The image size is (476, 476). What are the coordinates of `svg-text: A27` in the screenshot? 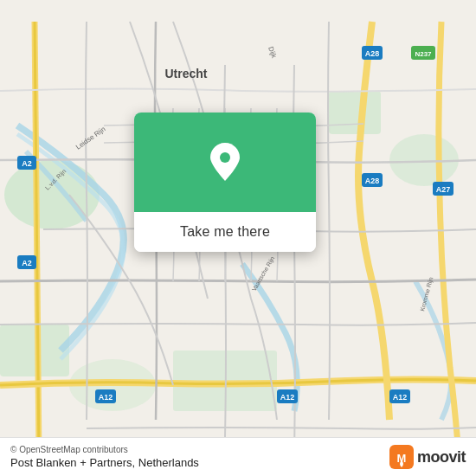 It's located at (443, 190).